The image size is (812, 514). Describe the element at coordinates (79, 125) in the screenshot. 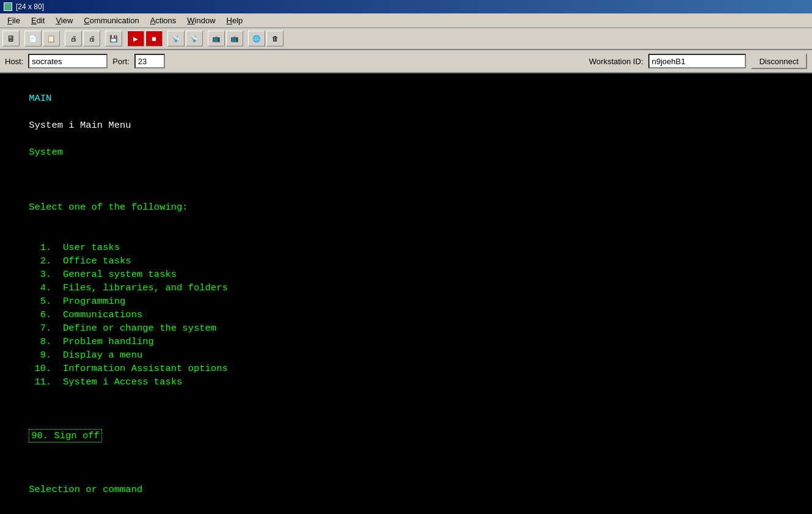

I see `terminal-title: System i Main Menu` at that location.